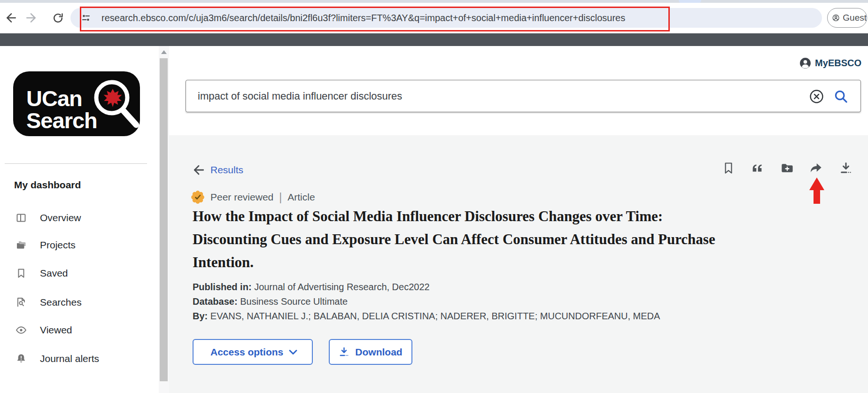 This screenshot has width=868, height=393. Describe the element at coordinates (164, 220) in the screenshot. I see `sidebar-scrollbar` at that location.